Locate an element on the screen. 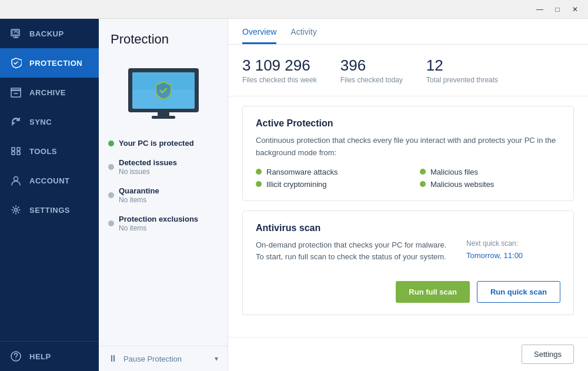 This screenshot has width=588, height=371. settings-button: Settings is located at coordinates (548, 354).